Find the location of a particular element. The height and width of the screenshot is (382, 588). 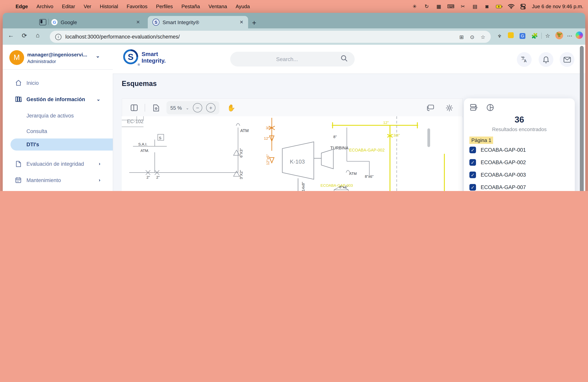

split-screen-icon: ⊞ is located at coordinates (462, 37).